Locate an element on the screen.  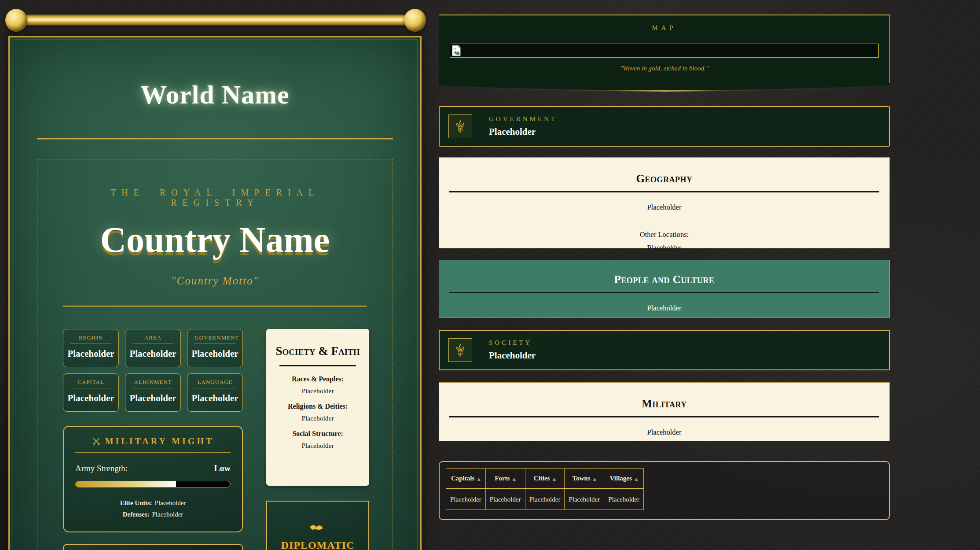
stat-label: ALIGNMENT is located at coordinates (153, 384).